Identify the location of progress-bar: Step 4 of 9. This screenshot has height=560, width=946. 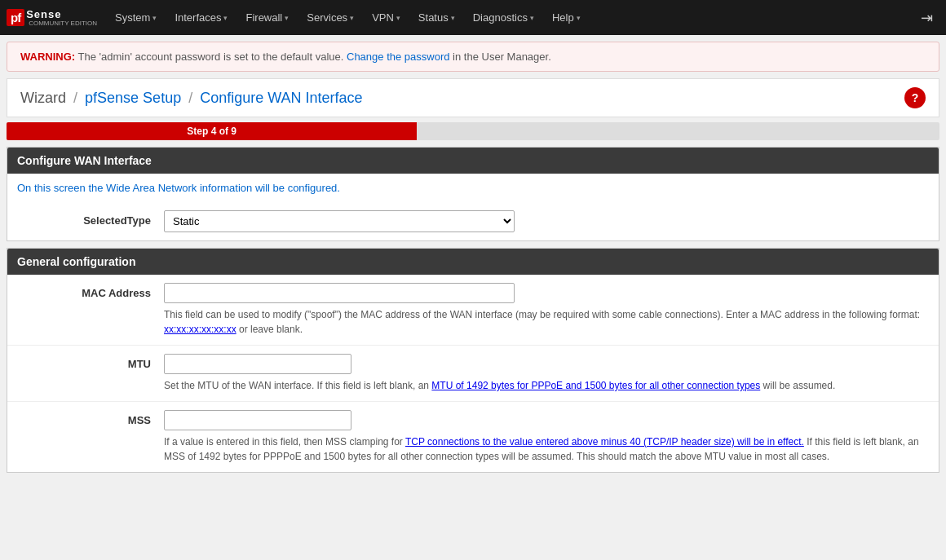
(212, 131).